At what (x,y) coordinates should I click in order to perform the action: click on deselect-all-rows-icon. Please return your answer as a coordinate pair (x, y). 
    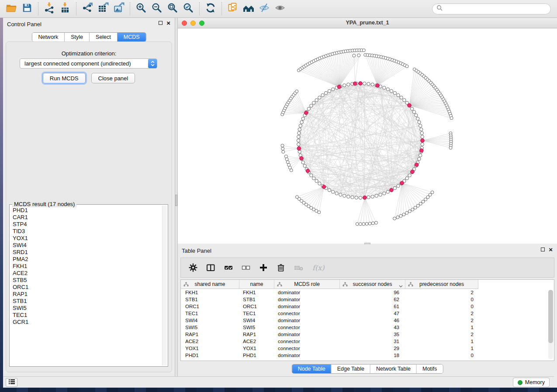
    Looking at the image, I should click on (246, 268).